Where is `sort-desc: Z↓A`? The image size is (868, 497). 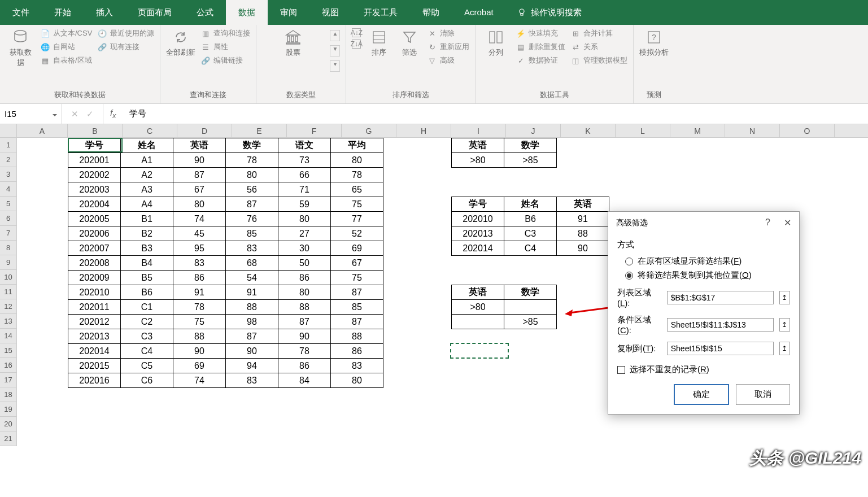
sort-desc: Z↓A is located at coordinates (356, 44).